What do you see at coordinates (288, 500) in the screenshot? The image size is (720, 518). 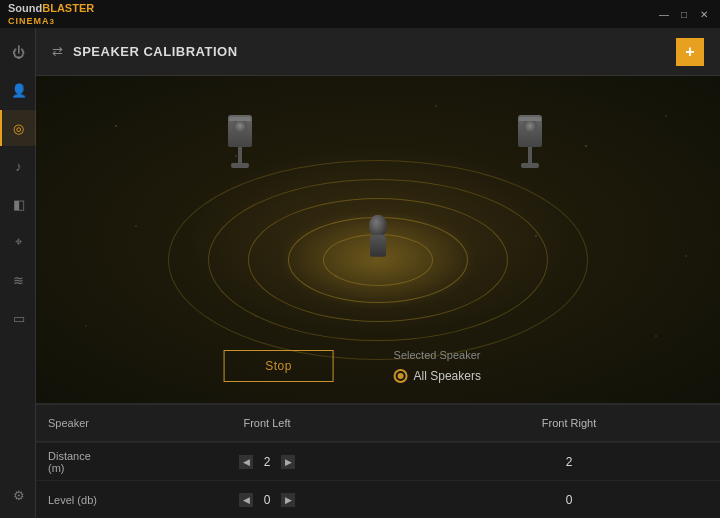 I see `level-fl-increment: ▶` at bounding box center [288, 500].